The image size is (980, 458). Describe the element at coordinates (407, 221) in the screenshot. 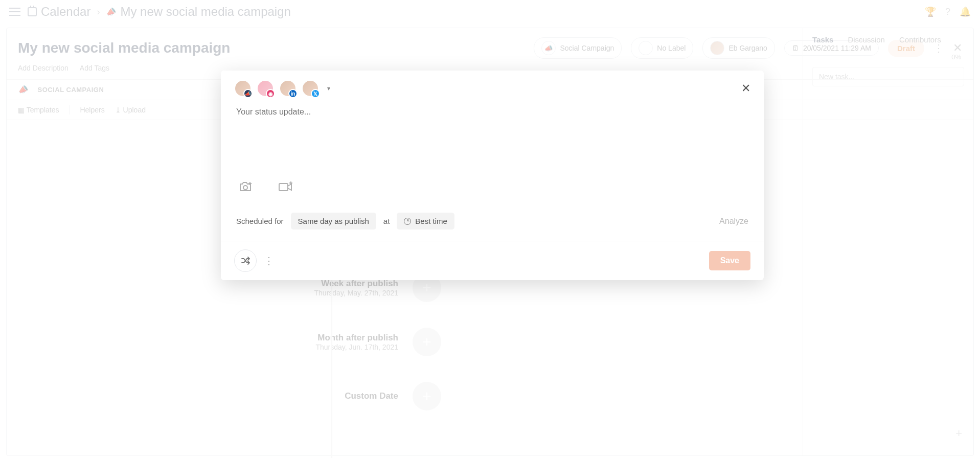

I see `clock-icon` at that location.